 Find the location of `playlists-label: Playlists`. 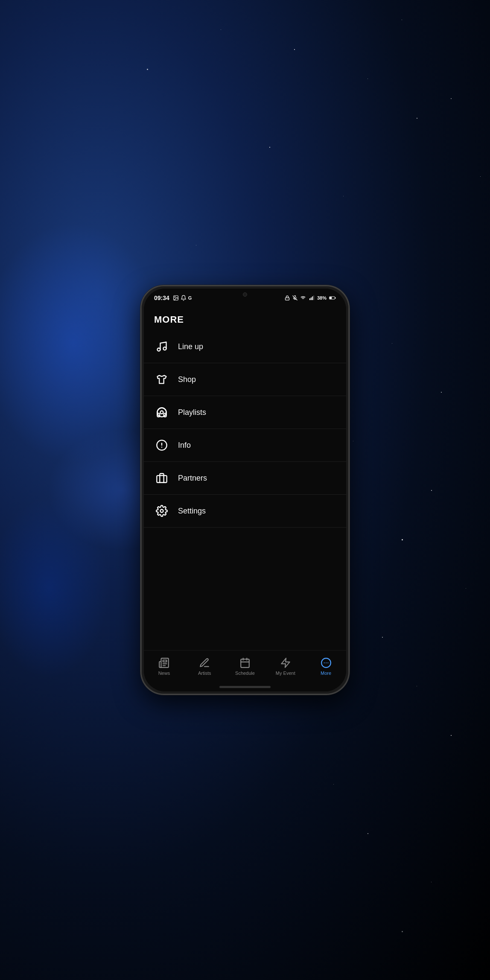

playlists-label: Playlists is located at coordinates (192, 412).